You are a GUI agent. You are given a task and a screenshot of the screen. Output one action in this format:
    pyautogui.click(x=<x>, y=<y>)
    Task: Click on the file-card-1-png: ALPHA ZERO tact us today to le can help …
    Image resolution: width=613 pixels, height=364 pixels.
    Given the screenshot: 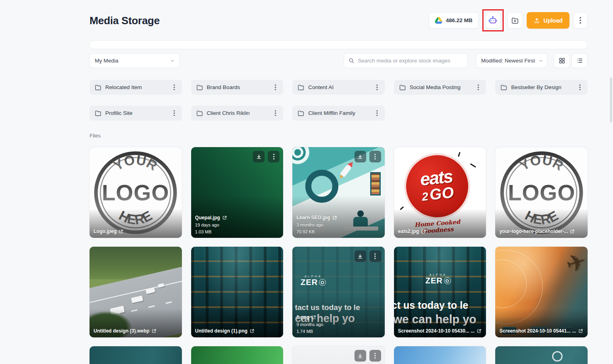 What is the action you would take?
    pyautogui.click(x=339, y=292)
    